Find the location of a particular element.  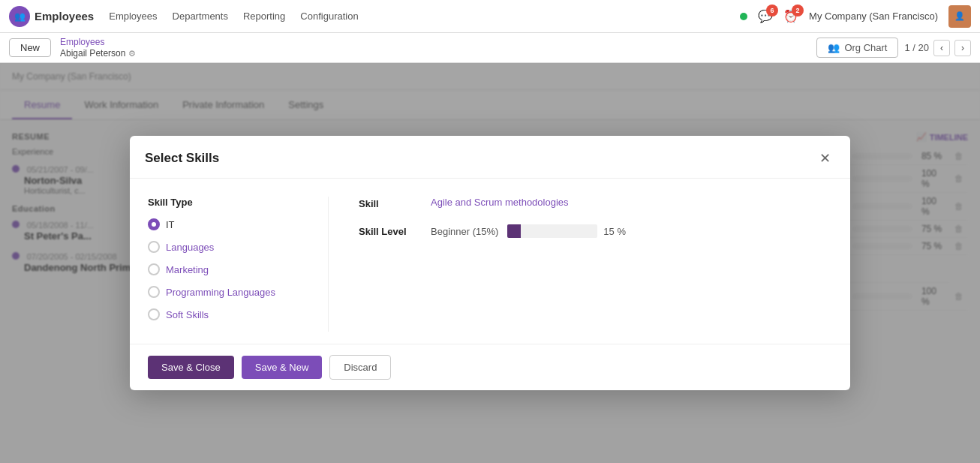

clock-button: ⏰ 2 is located at coordinates (791, 17).